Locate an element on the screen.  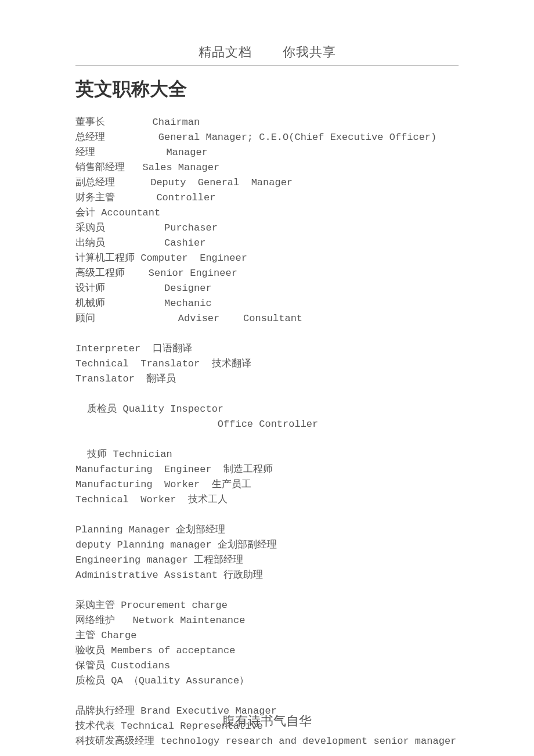
body-line: 技师 Technician is located at coordinates (267, 455).